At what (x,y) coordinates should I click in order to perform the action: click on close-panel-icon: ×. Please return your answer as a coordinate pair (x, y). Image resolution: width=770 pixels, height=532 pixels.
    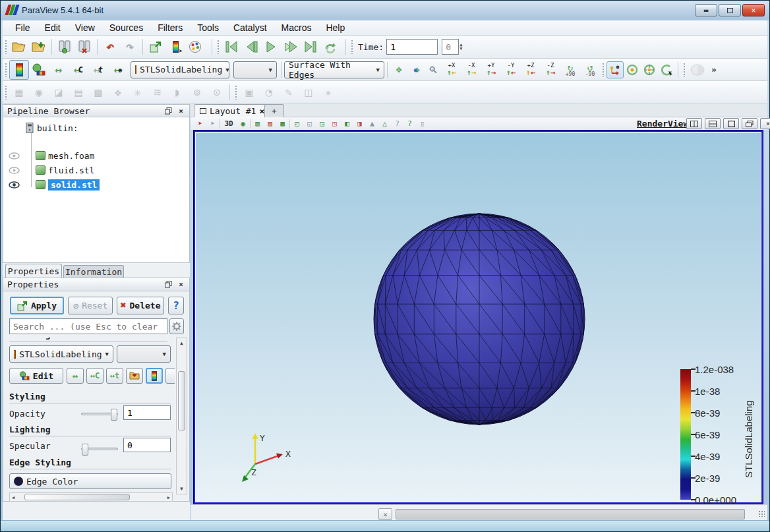
    Looking at the image, I should click on (181, 111).